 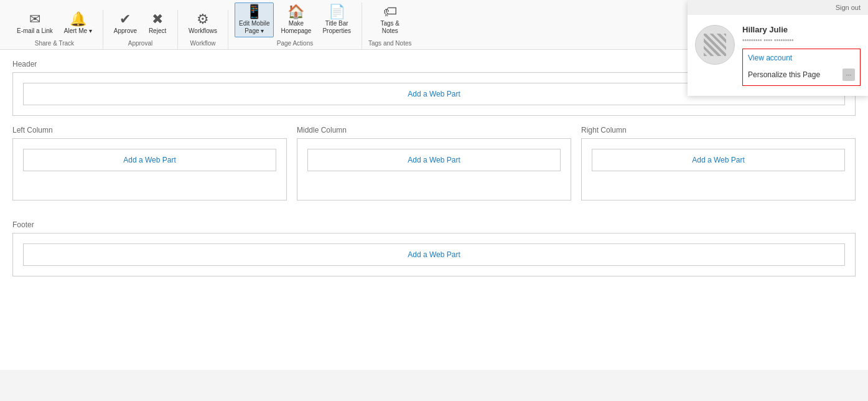 What do you see at coordinates (718, 160) in the screenshot?
I see `right-add-webpart-button: Add a Web Part` at bounding box center [718, 160].